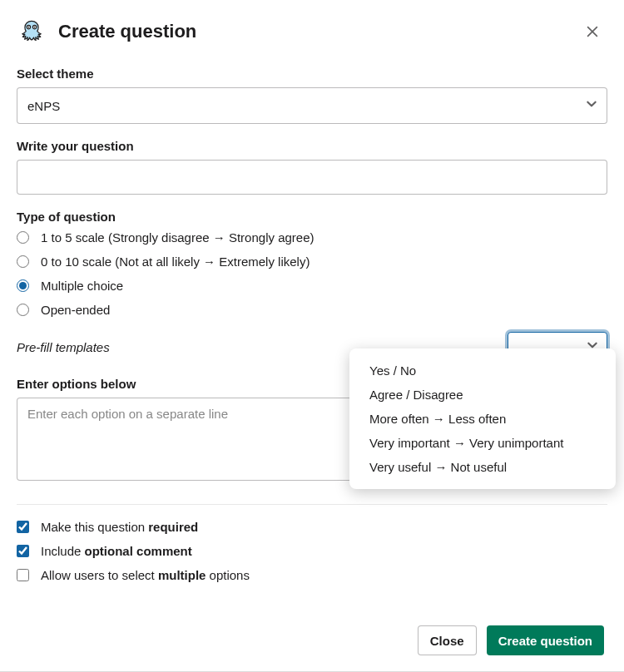 This screenshot has width=624, height=672. I want to click on radio-multiple-choice-label: Multiple choice, so click(82, 286).